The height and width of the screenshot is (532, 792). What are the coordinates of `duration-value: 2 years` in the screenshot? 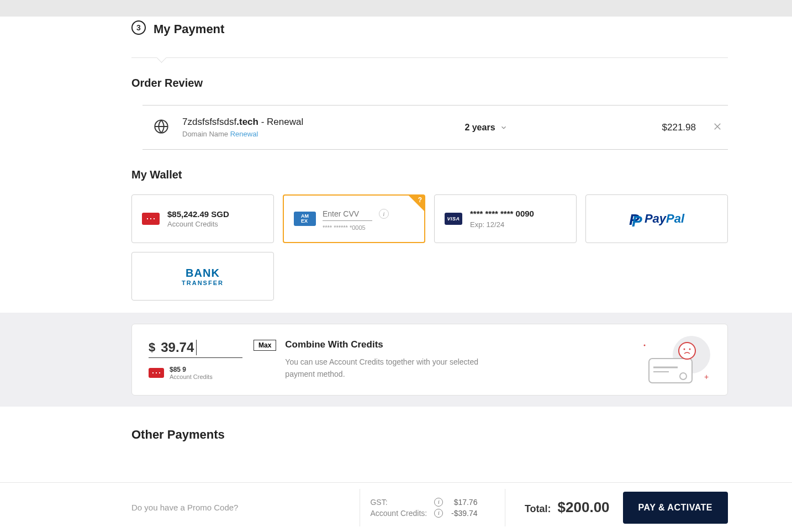 It's located at (479, 128).